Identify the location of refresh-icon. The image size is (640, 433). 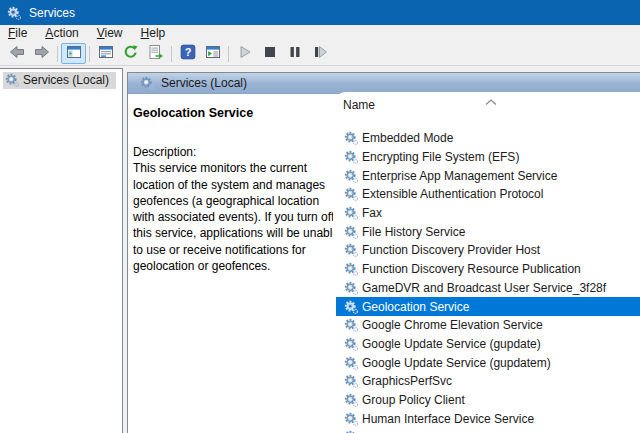
(131, 54).